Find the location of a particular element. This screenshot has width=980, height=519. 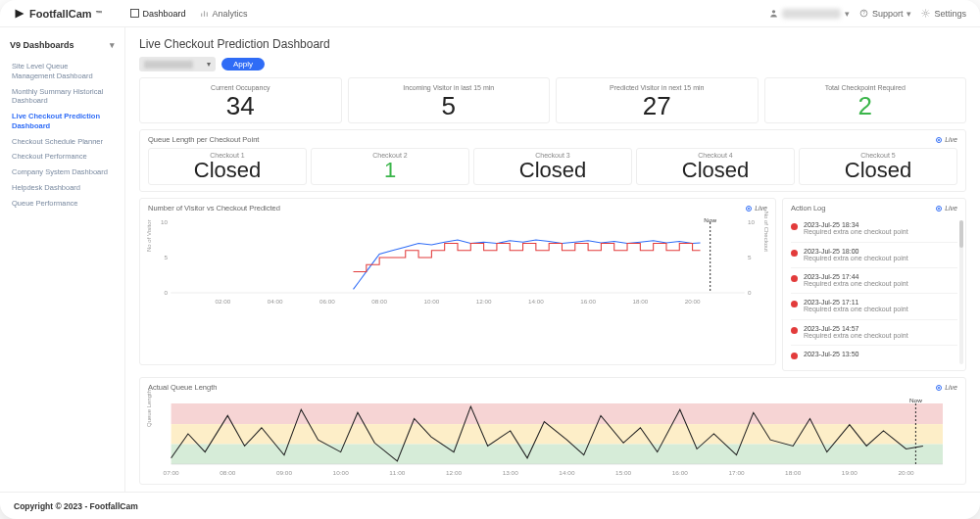

queue-section-title: Queue Length per Checkout Point is located at coordinates (204, 139).